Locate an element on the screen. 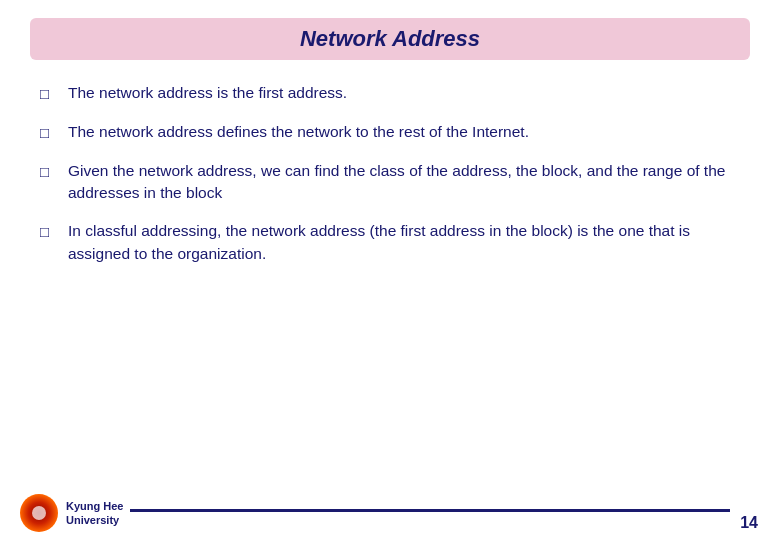 This screenshot has height=540, width=780. bullet-item-2: □ The network address defines the networ… is located at coordinates (390, 132).